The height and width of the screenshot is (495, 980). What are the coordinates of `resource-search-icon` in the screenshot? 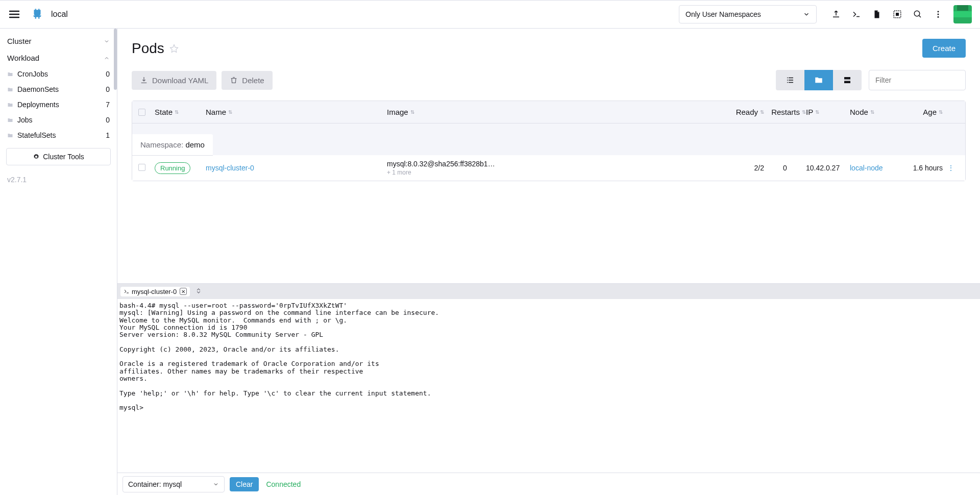 It's located at (897, 14).